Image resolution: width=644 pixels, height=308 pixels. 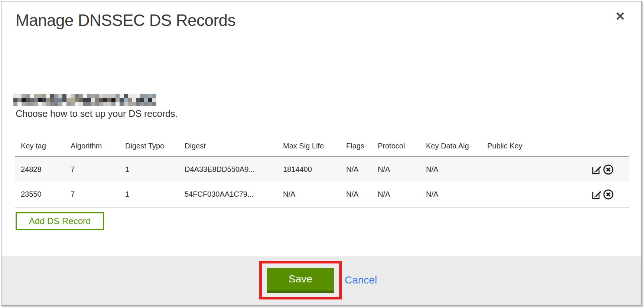 I want to click on cell-key-tag: 24828, so click(x=40, y=169).